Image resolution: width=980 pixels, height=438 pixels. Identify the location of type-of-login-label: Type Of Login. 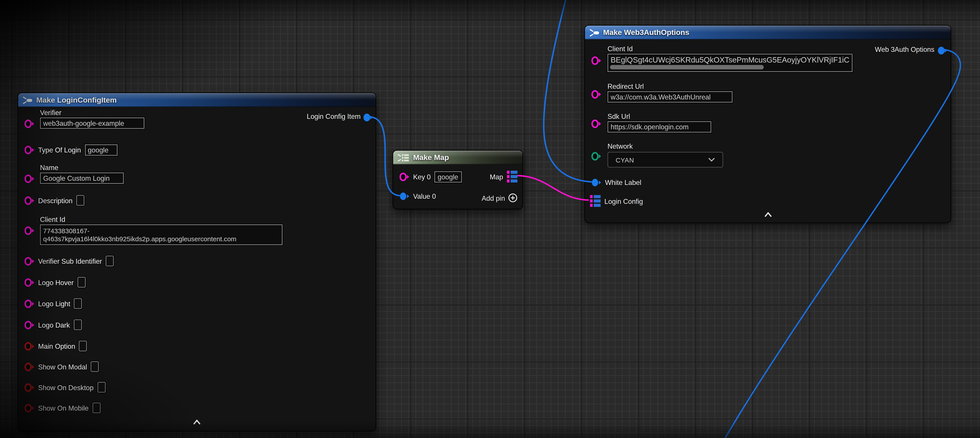
(59, 150).